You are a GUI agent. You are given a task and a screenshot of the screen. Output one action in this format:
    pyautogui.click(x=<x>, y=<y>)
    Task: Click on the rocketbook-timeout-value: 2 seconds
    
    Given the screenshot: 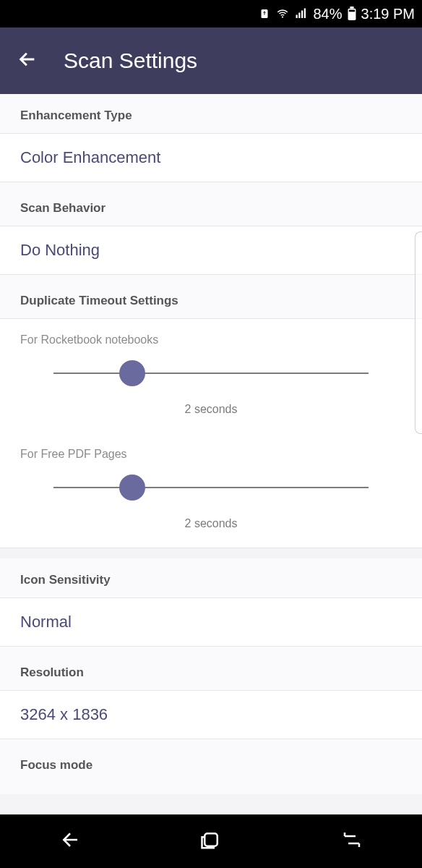 What is the action you would take?
    pyautogui.click(x=211, y=409)
    